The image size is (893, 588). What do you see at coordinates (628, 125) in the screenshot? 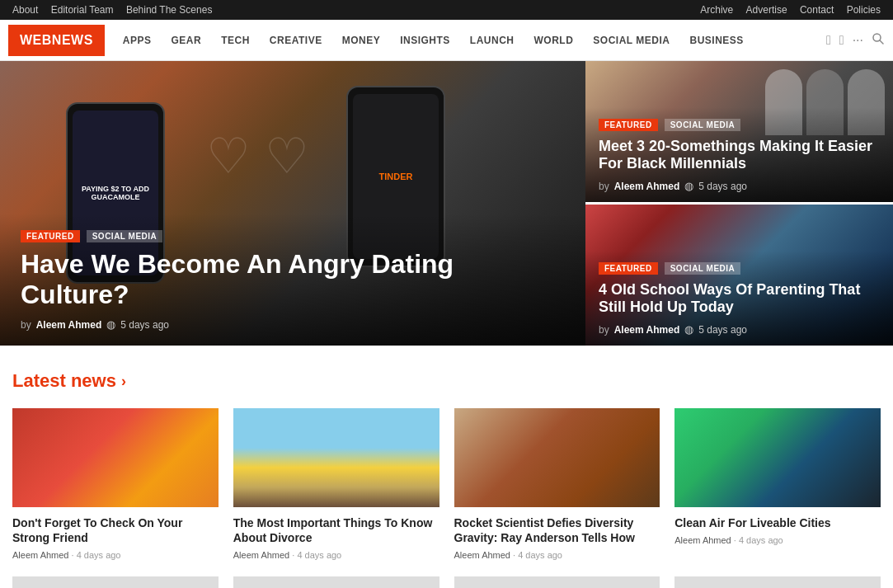
I see `hero-side-card-1-tag1: FEATURED` at bounding box center [628, 125].